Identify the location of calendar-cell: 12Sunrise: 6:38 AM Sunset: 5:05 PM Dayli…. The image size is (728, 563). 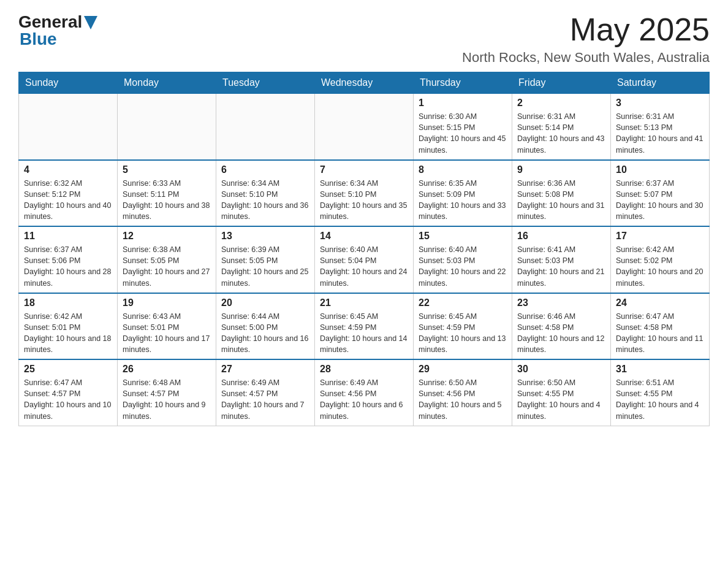
(167, 260).